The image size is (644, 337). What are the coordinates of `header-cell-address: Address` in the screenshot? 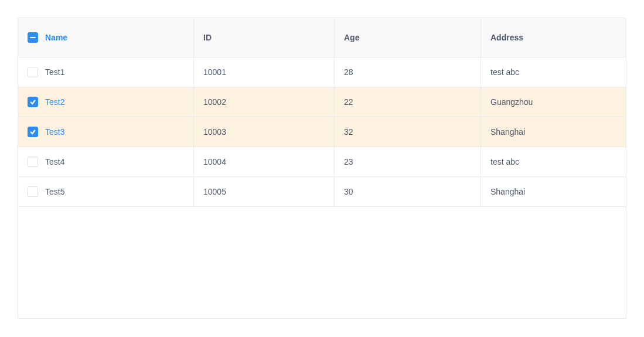 It's located at (553, 38).